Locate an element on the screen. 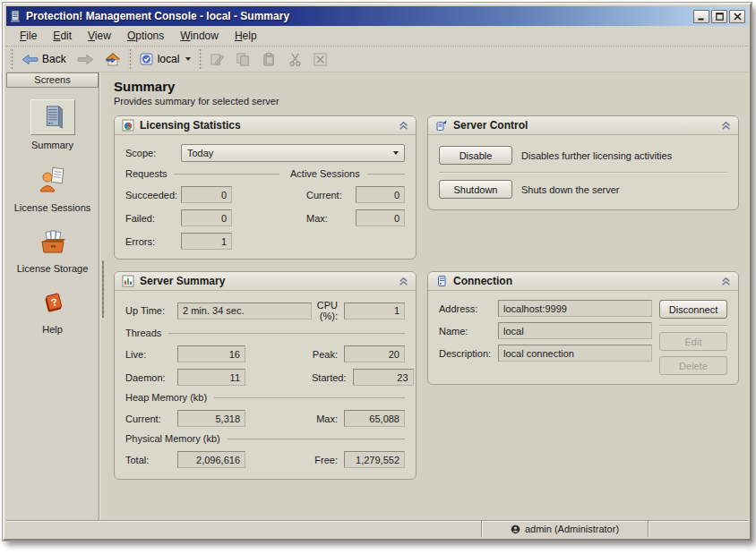 The width and height of the screenshot is (756, 554). max-field: 0 is located at coordinates (380, 218).